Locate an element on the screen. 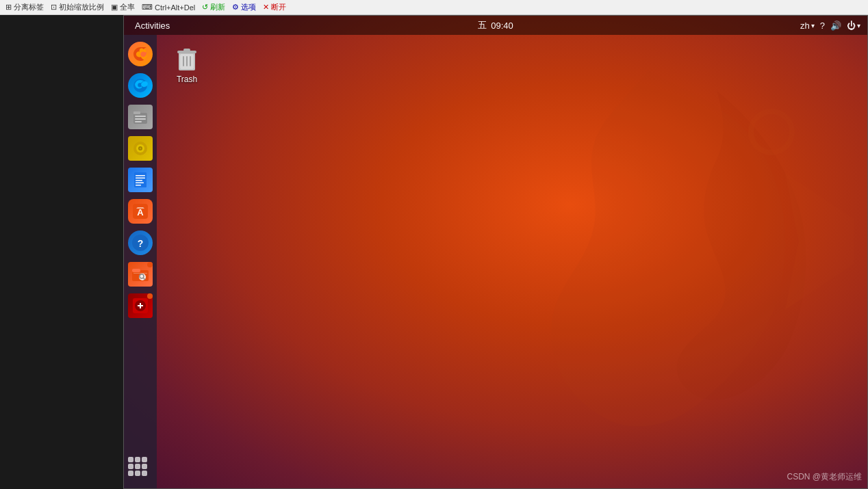 Image resolution: width=868 pixels, height=489 pixels. panel-help-icon: ? is located at coordinates (823, 26).